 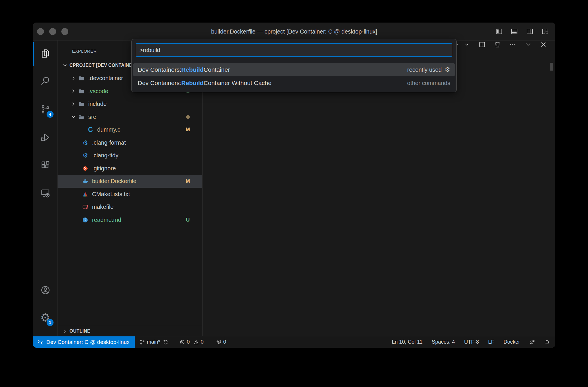 I want to click on explorer-title: EXPLORER, so click(x=84, y=51).